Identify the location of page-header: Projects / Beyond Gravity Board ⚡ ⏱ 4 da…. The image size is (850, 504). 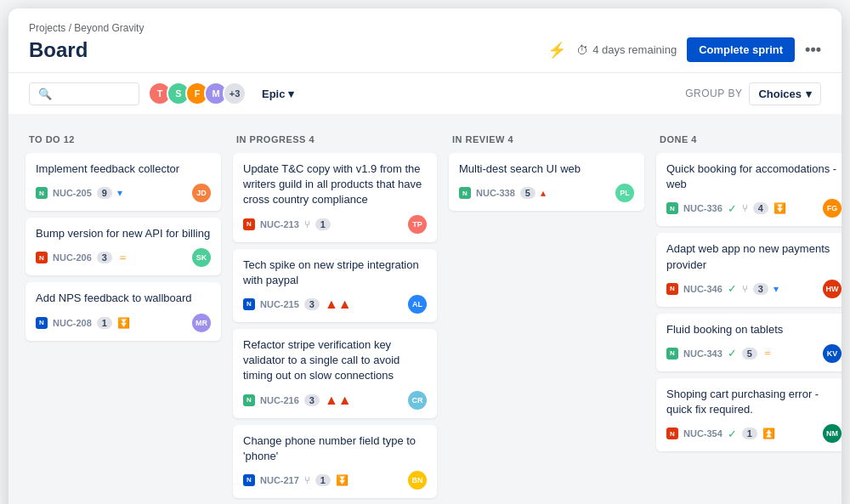
(425, 41).